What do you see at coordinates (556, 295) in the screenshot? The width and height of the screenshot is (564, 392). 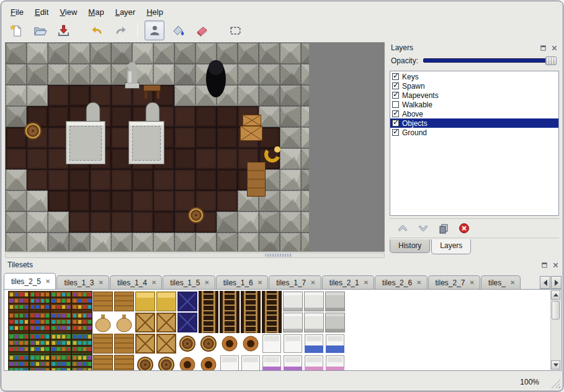 I see `scroll-up-button` at bounding box center [556, 295].